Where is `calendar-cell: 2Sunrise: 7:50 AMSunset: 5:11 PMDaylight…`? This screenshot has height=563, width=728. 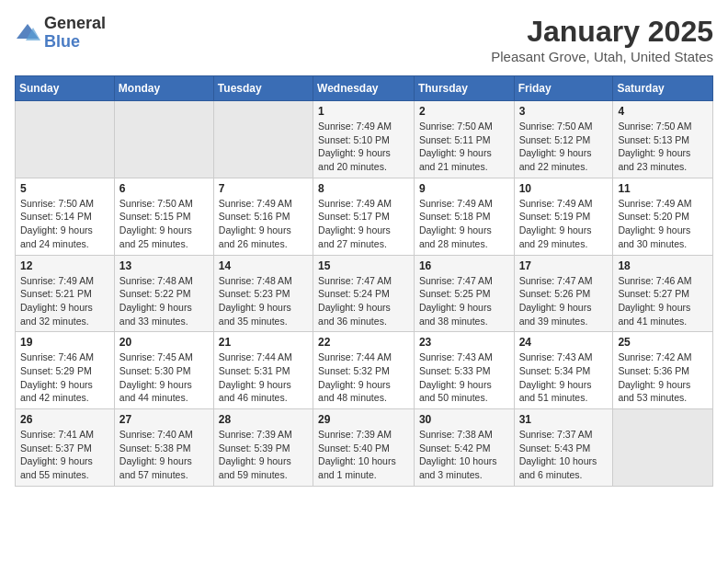 calendar-cell: 2Sunrise: 7:50 AMSunset: 5:11 PMDaylight… is located at coordinates (463, 140).